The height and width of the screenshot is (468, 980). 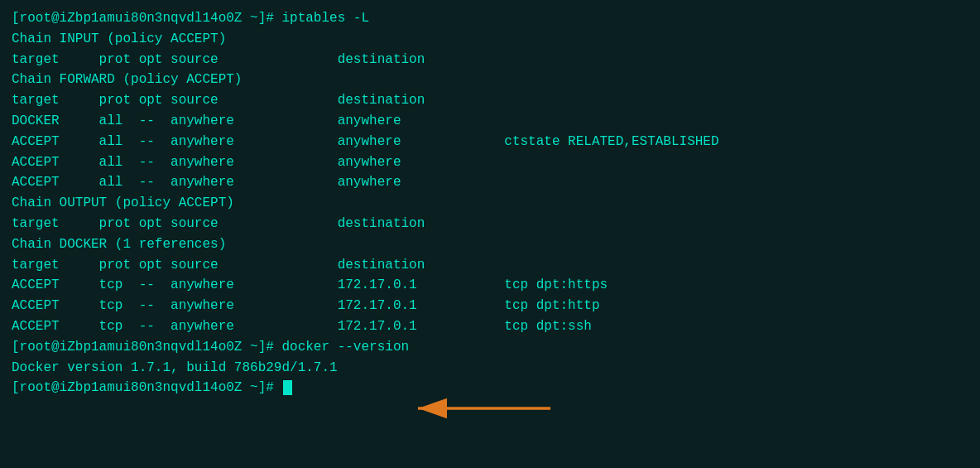 I want to click on terminal-cursor, so click(x=288, y=388).